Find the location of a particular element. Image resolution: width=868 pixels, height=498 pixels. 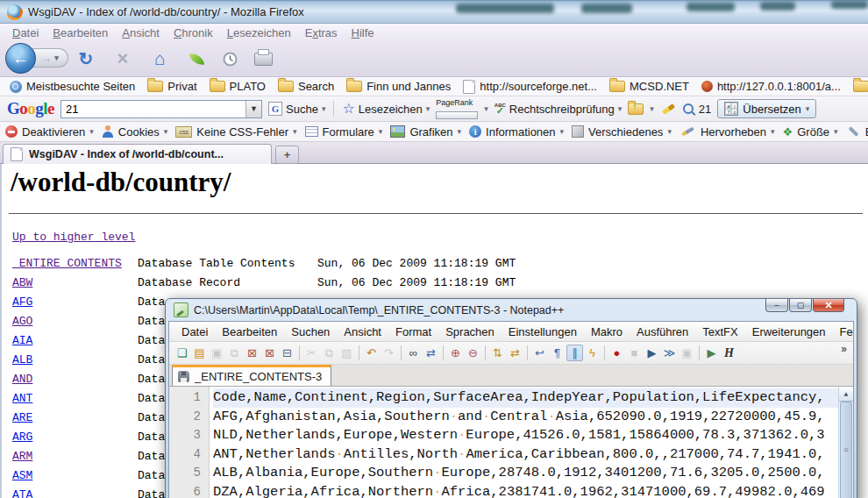

function-completion-icon: ϟ is located at coordinates (593, 352).